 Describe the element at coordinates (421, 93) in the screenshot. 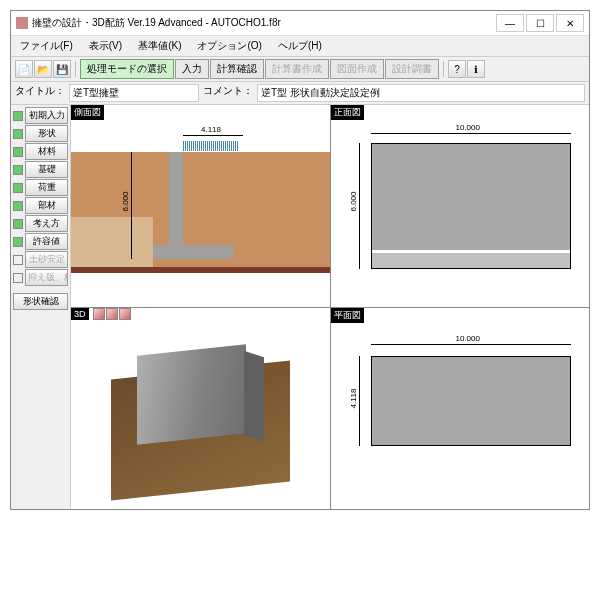

I see `comment-value: 逆T型 形状自動決定設定例` at that location.